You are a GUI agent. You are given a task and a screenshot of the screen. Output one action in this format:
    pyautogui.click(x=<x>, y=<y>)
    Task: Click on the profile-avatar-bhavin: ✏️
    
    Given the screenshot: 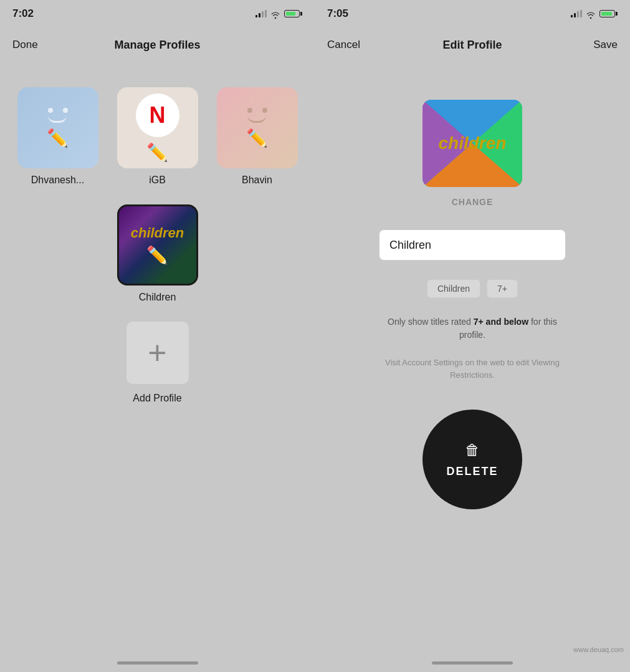 What is the action you would take?
    pyautogui.click(x=257, y=128)
    